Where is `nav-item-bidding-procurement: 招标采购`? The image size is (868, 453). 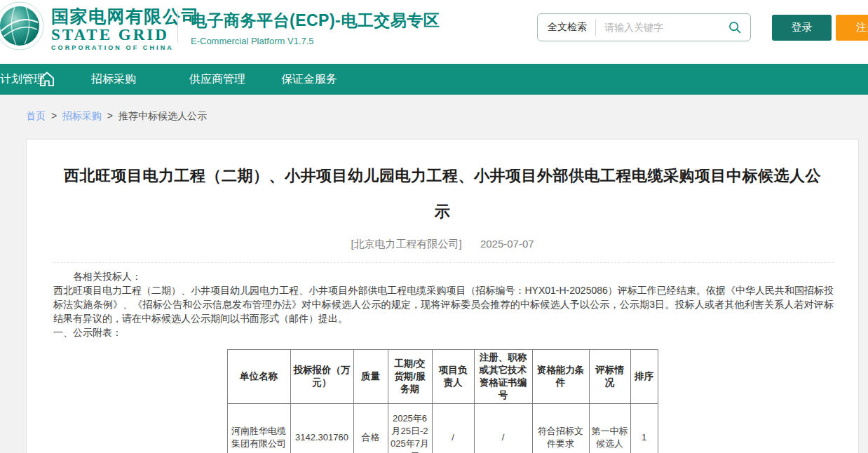
nav-item-bidding-procurement: 招标采购 is located at coordinates (114, 79).